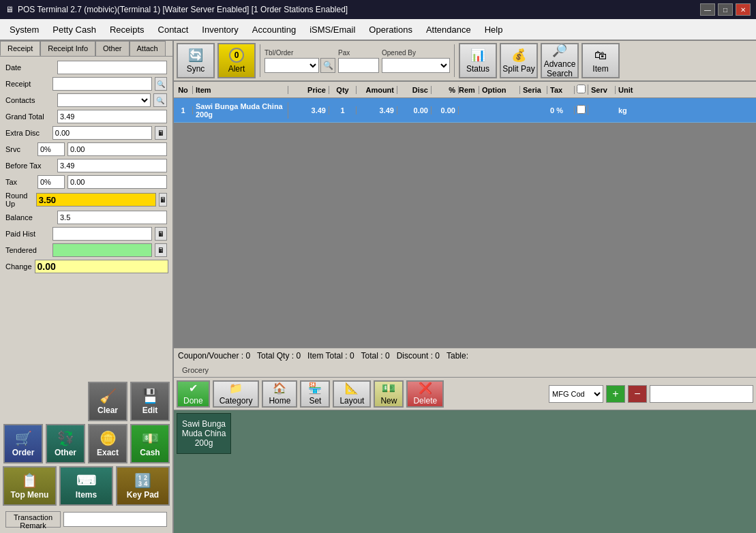 The height and width of the screenshot is (533, 756). Describe the element at coordinates (478, 61) in the screenshot. I see `status-button: 📊 Status` at that location.